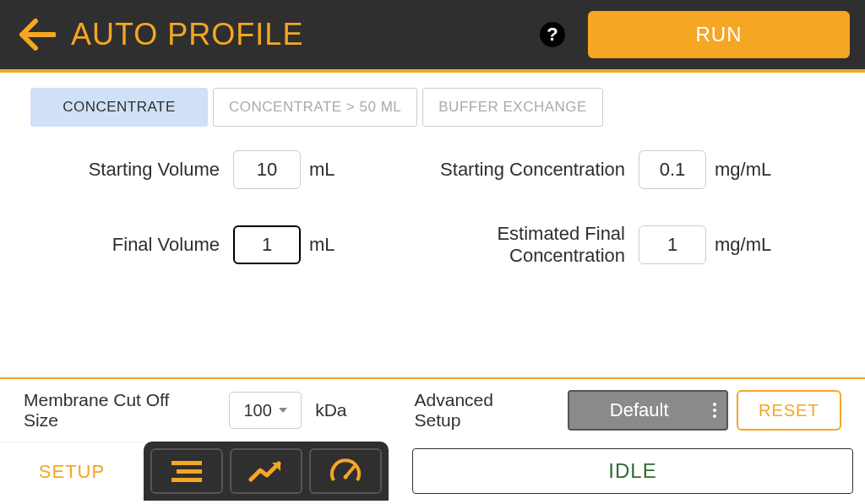 The width and height of the screenshot is (865, 504). Describe the element at coordinates (315, 107) in the screenshot. I see `tab-concentrate-50ml: CONCENTRATE > 50 ML` at that location.